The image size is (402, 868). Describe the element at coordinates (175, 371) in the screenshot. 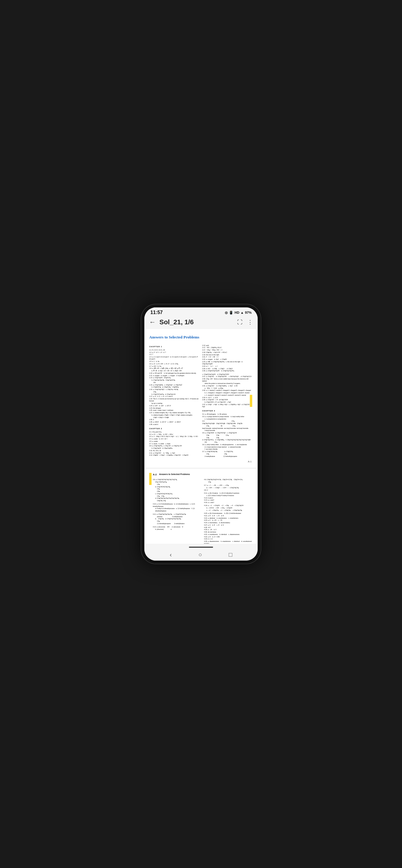

I see `prob-1-9b: b. F̈—Ḧ d. H₂Ċ—Cl̈ f. Ḧ—Cl̈ h. Ḧ₂N—ÖH` at that location.